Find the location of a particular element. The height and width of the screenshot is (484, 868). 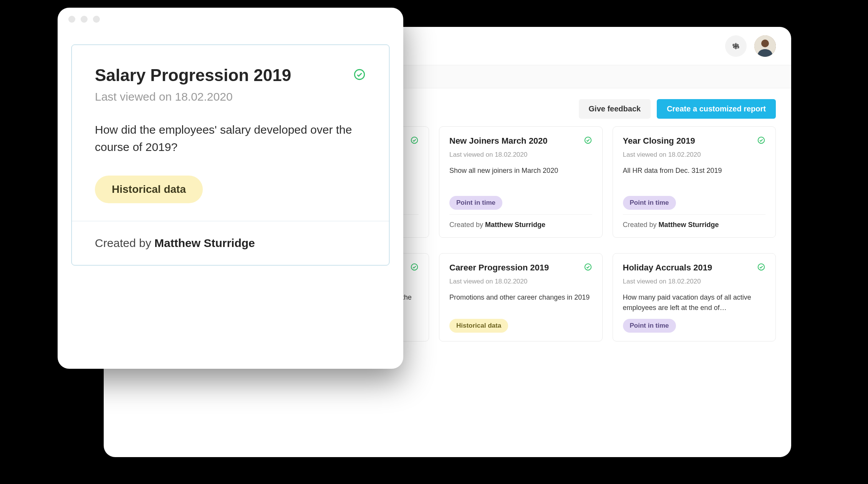

traffic-light-close is located at coordinates (72, 19).